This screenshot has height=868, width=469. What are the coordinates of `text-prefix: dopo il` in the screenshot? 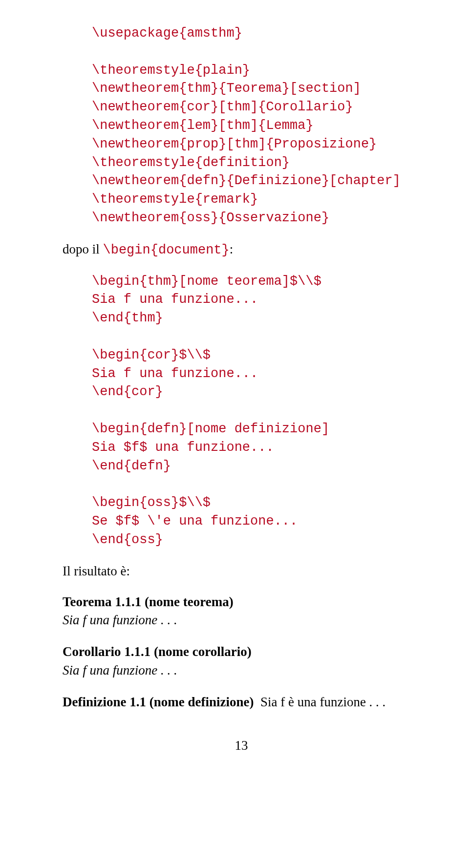 It's located at (83, 249).